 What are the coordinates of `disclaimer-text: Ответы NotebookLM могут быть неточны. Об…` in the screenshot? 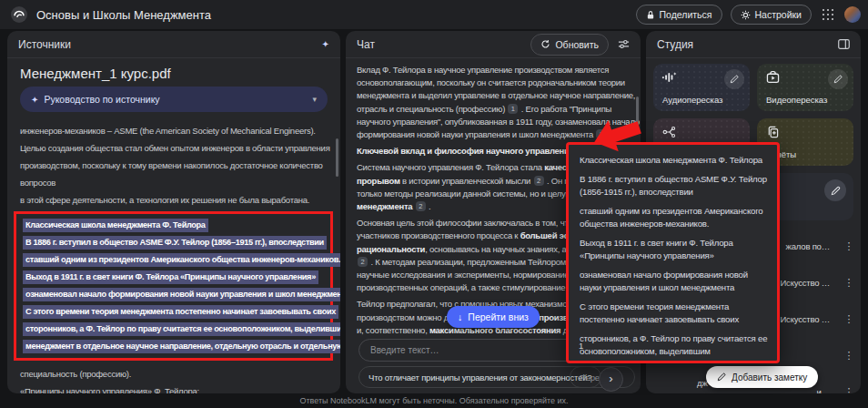 It's located at (434, 401).